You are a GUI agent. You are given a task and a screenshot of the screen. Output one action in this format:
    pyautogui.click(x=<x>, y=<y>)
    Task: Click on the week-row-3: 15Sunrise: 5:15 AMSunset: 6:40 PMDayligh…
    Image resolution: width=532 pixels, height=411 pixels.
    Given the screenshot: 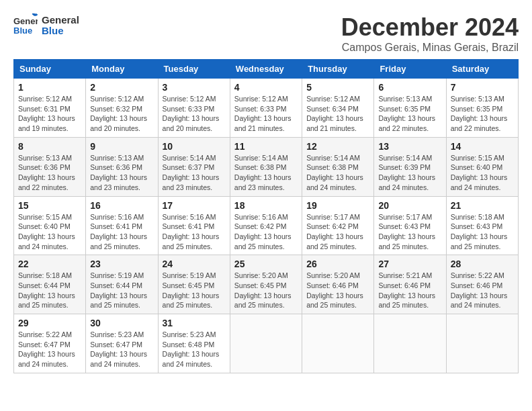 What is the action you would take?
    pyautogui.click(x=266, y=226)
    